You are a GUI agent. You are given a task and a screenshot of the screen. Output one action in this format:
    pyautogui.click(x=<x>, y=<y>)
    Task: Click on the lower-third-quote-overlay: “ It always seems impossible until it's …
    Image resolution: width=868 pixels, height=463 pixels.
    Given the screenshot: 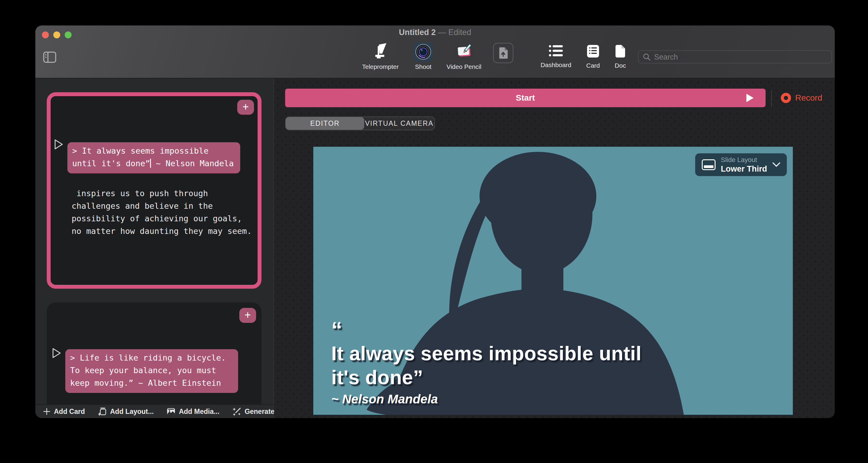 What is the action you would take?
    pyautogui.click(x=487, y=365)
    